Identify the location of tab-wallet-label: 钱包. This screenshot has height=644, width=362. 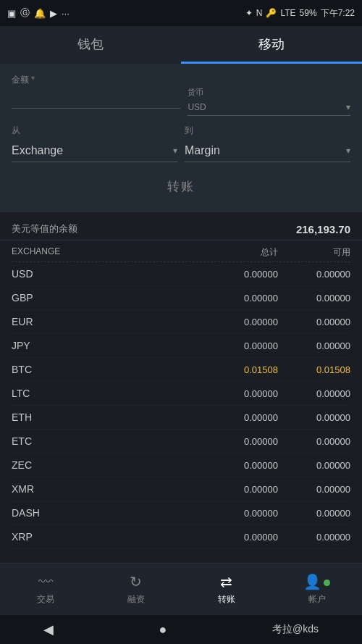
(90, 44).